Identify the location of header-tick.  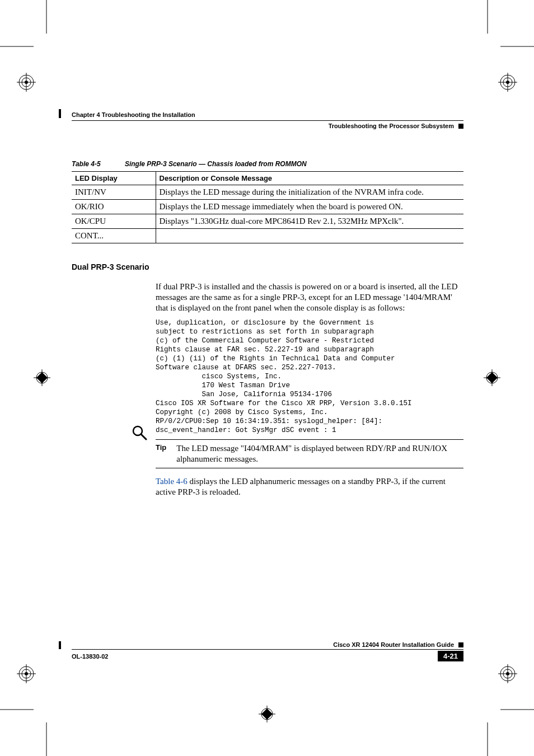
(60, 114).